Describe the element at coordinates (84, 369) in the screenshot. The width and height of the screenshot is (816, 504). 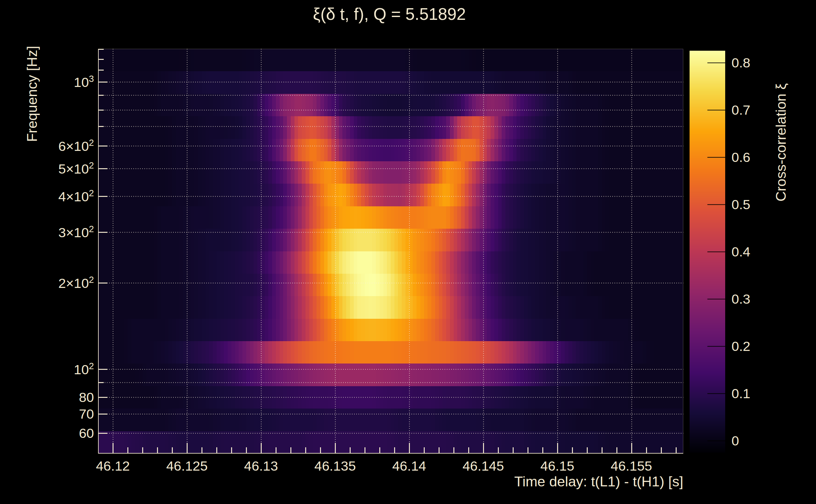
I see `y-tick-label-100: 102` at that location.